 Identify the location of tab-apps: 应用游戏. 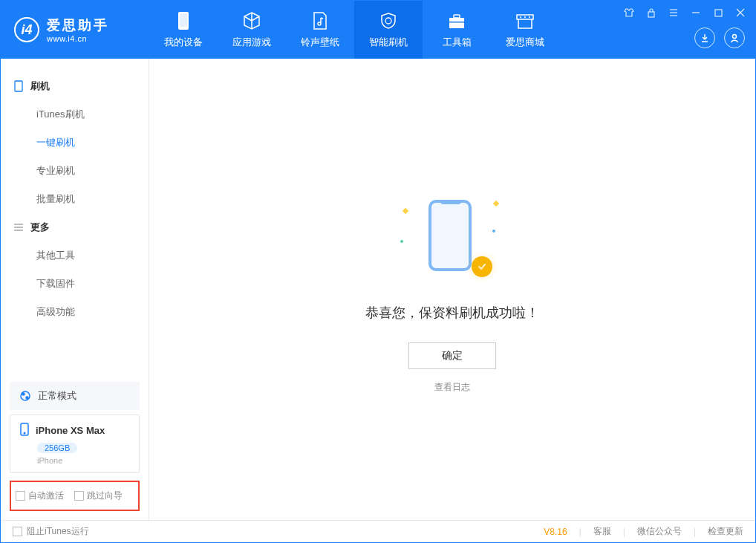
(252, 30).